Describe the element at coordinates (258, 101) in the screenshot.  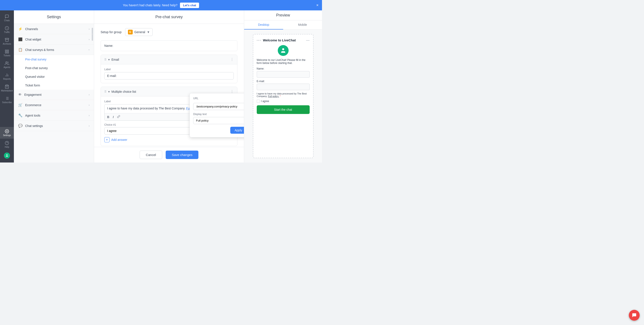
I see `widget-checkbox` at that location.